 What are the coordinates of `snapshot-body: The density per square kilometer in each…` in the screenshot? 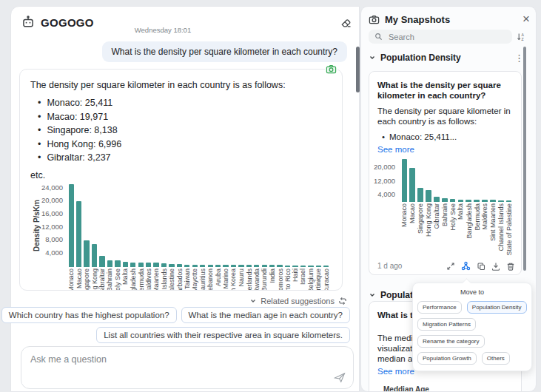 It's located at (446, 116).